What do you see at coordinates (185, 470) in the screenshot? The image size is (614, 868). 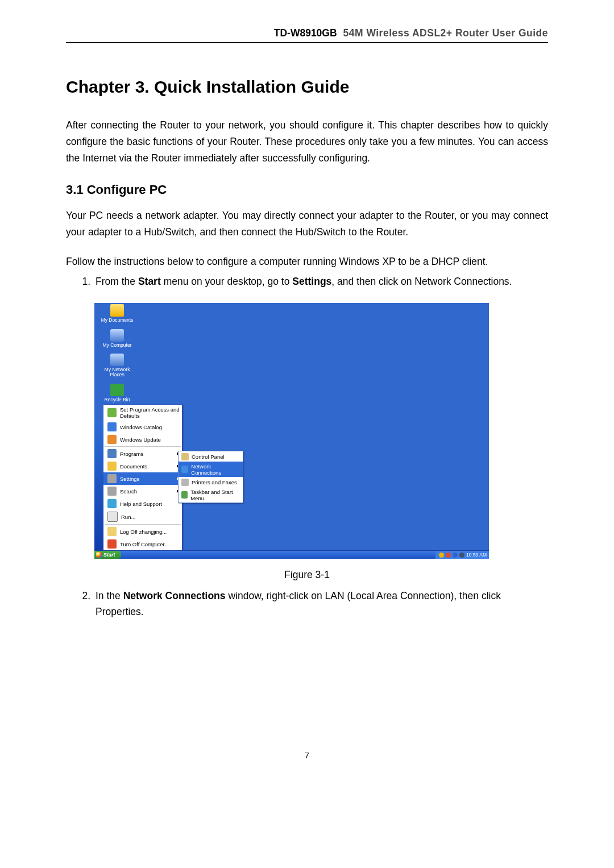 I see `network-connections-icon` at bounding box center [185, 470].